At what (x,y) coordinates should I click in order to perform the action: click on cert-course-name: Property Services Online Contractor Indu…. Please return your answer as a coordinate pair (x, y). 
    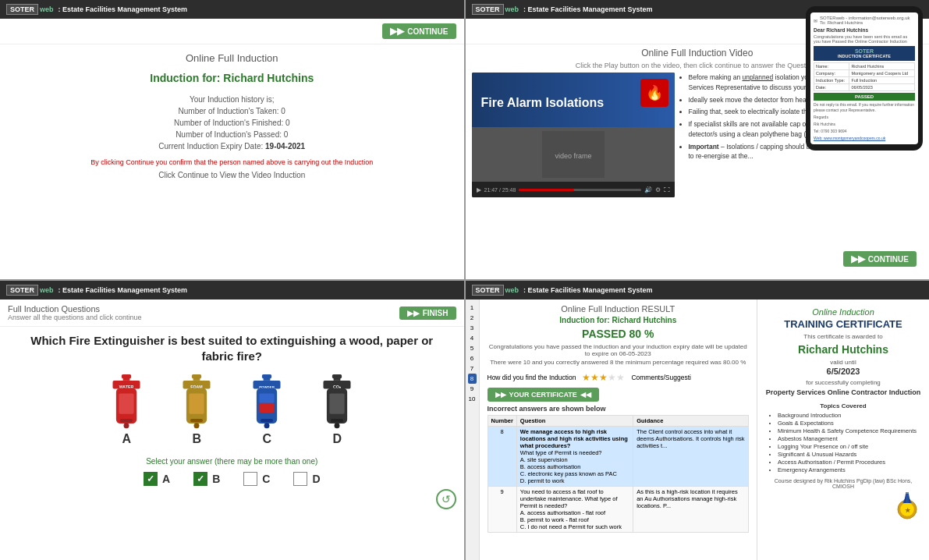
    Looking at the image, I should click on (843, 392).